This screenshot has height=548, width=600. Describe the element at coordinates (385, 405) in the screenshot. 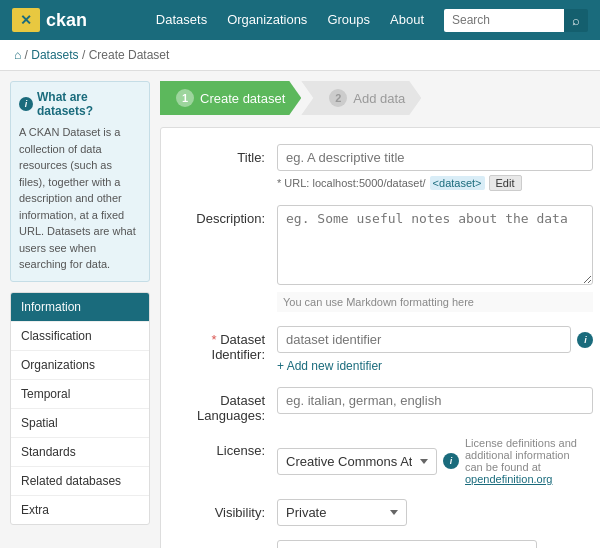

I see `dataset-languages-group: Dataset Languages:` at that location.